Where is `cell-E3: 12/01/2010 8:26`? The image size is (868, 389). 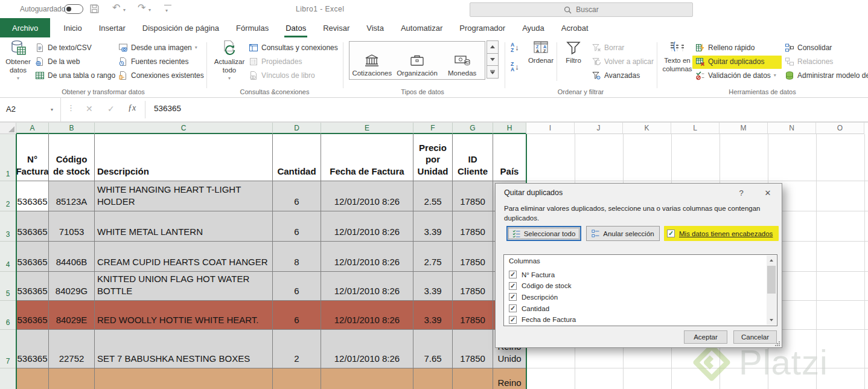 cell-E3: 12/01/2010 8:26 is located at coordinates (367, 227).